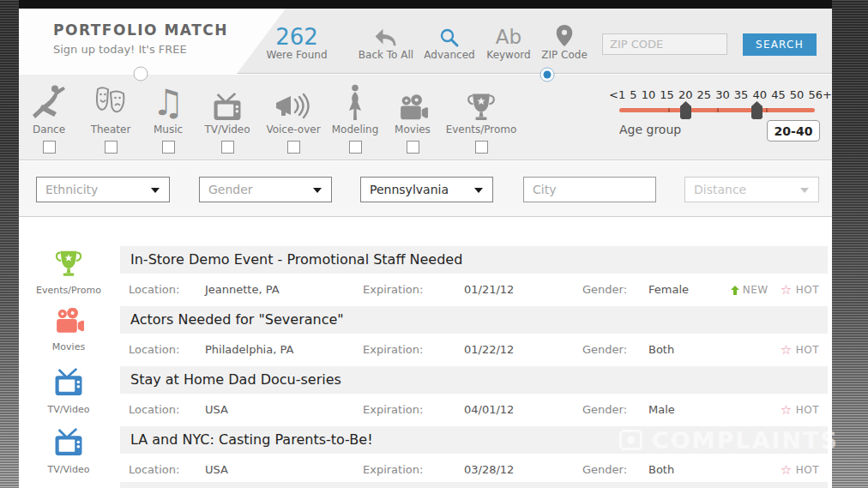  What do you see at coordinates (482, 148) in the screenshot?
I see `category-events-promo-checkbox` at bounding box center [482, 148].